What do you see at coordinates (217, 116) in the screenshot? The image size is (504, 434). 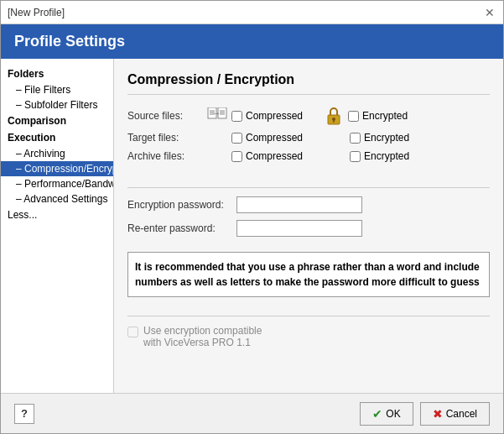 I see `source-files-icon-area: →` at bounding box center [217, 116].